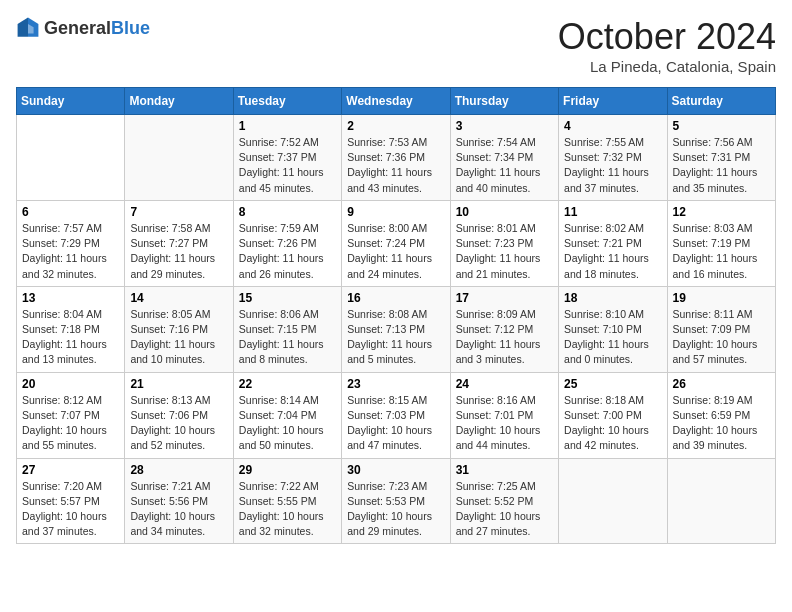 The height and width of the screenshot is (612, 792). Describe the element at coordinates (178, 470) in the screenshot. I see `day-number: 28` at that location.